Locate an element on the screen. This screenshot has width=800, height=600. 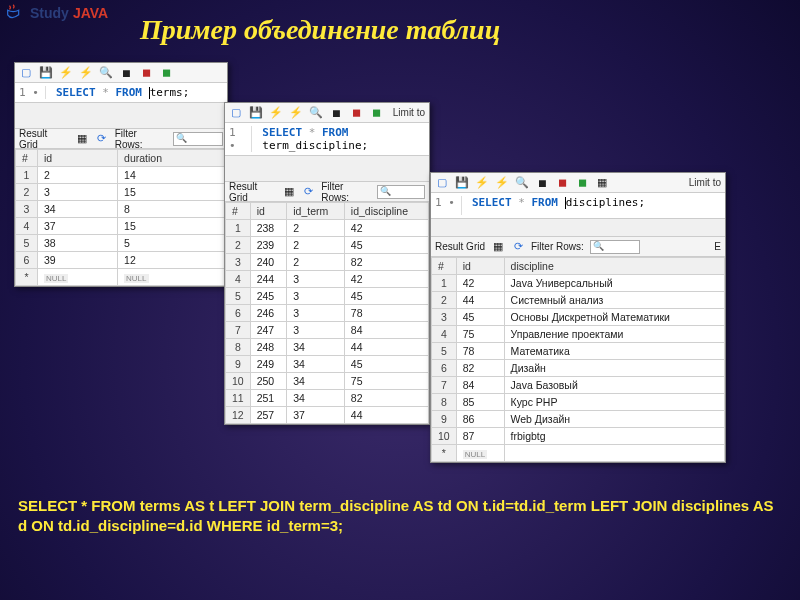
table-row: 7247384 is located at coordinates (328, 330).